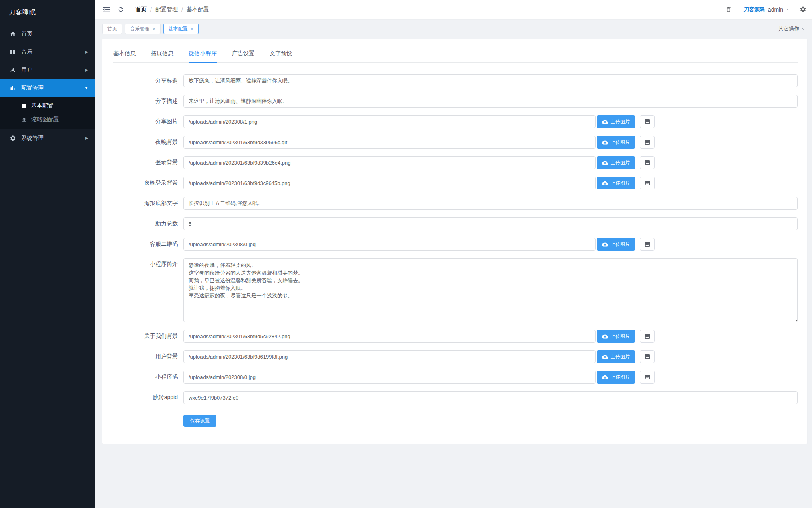  I want to click on form-actions: 保存设置, so click(490, 421).